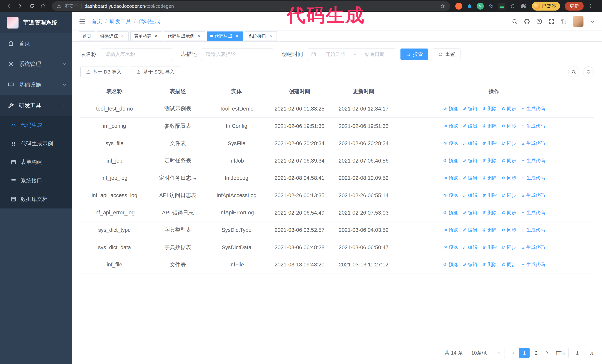 The image size is (602, 364). What do you see at coordinates (36, 105) in the screenshot?
I see `sidebar-item: 研发工具` at bounding box center [36, 105].